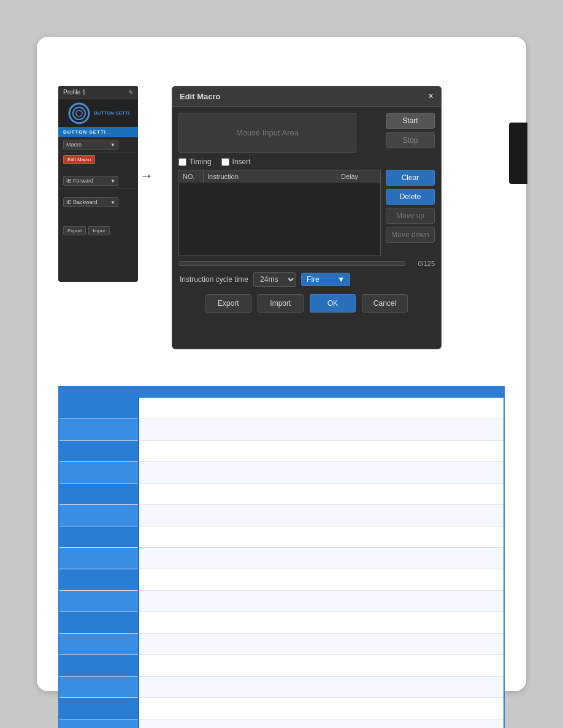 The height and width of the screenshot is (728, 563). What do you see at coordinates (74, 145) in the screenshot?
I see `panel-macro-label: Macro` at bounding box center [74, 145].